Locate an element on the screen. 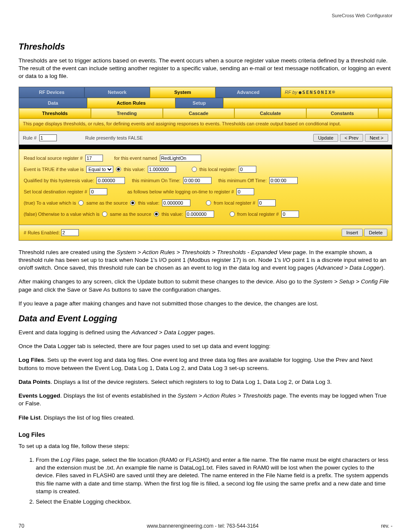 This screenshot has height=532, width=411. logfiles-desc: Log Files. Sets up the event log and dat… is located at coordinates (206, 364).